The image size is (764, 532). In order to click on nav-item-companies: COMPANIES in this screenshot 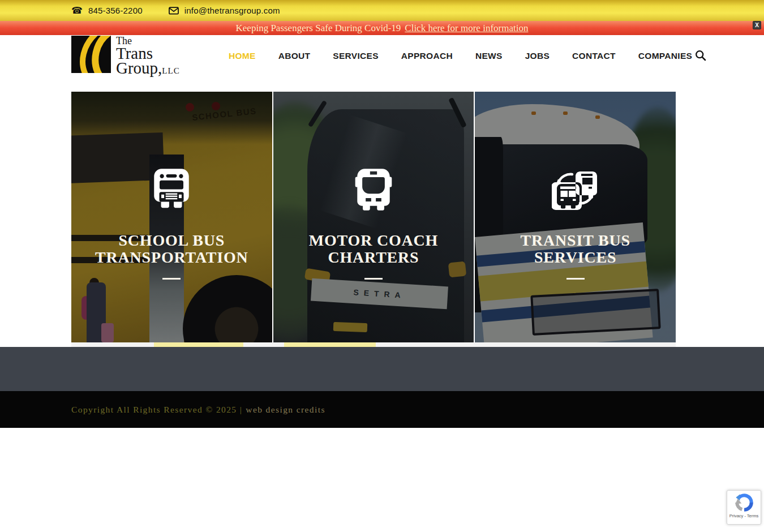, I will do `click(666, 56)`.